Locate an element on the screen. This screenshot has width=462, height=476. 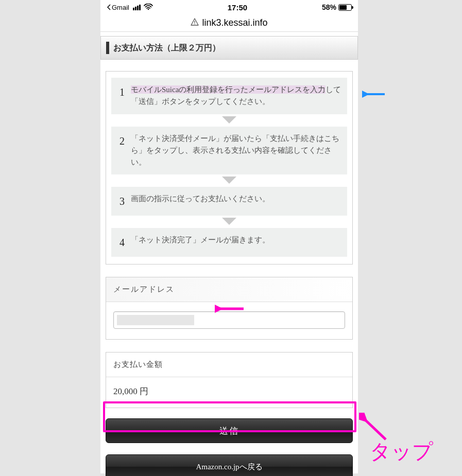
step-number: 1 is located at coordinates (122, 96).